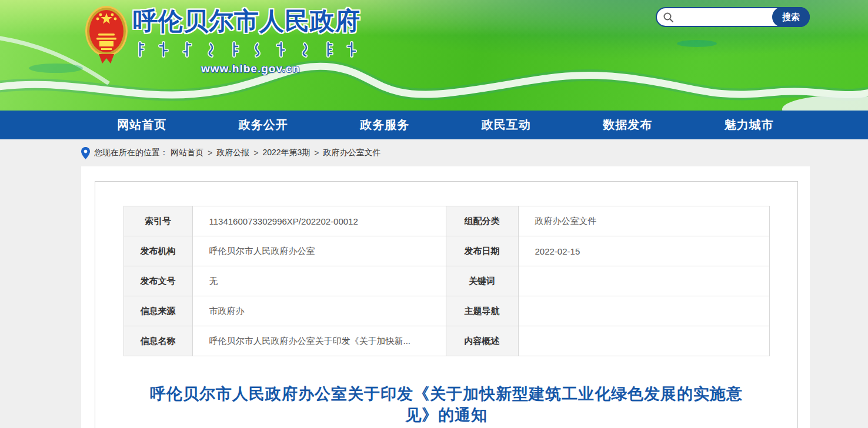 The image size is (868, 428). I want to click on nav-item-home: 网站首页, so click(142, 125).